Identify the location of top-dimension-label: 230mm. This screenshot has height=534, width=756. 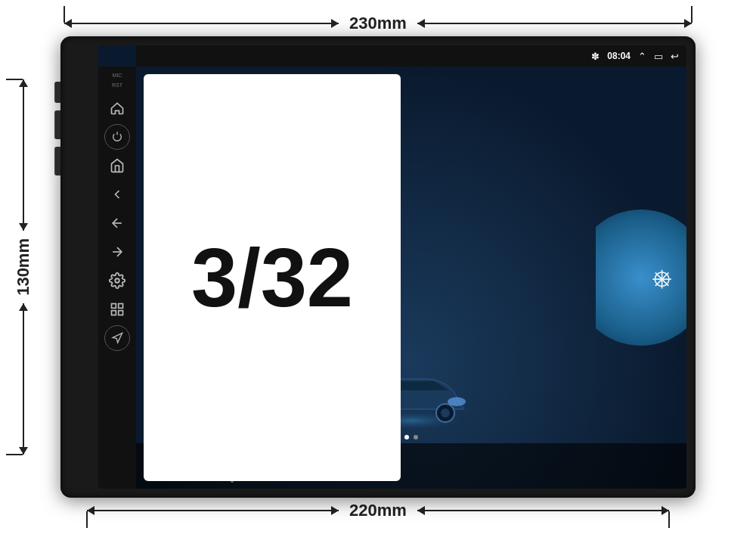
(378, 23).